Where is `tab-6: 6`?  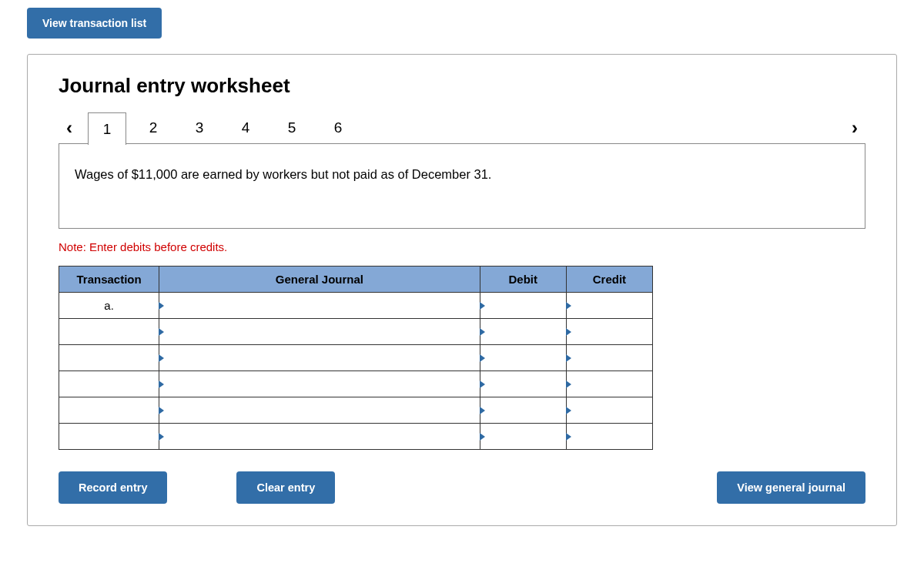
tab-6: 6 is located at coordinates (338, 128).